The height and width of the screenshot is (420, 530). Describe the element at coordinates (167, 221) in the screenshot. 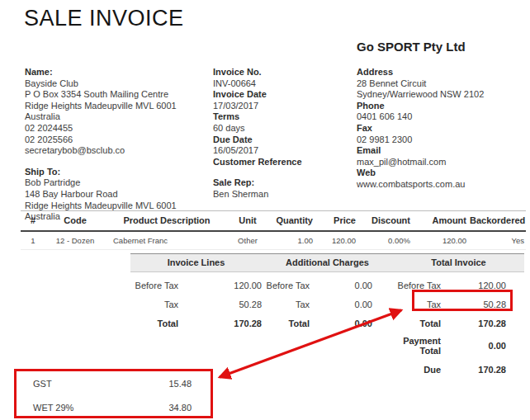

I see `col-header-product-description: Product Description` at that location.